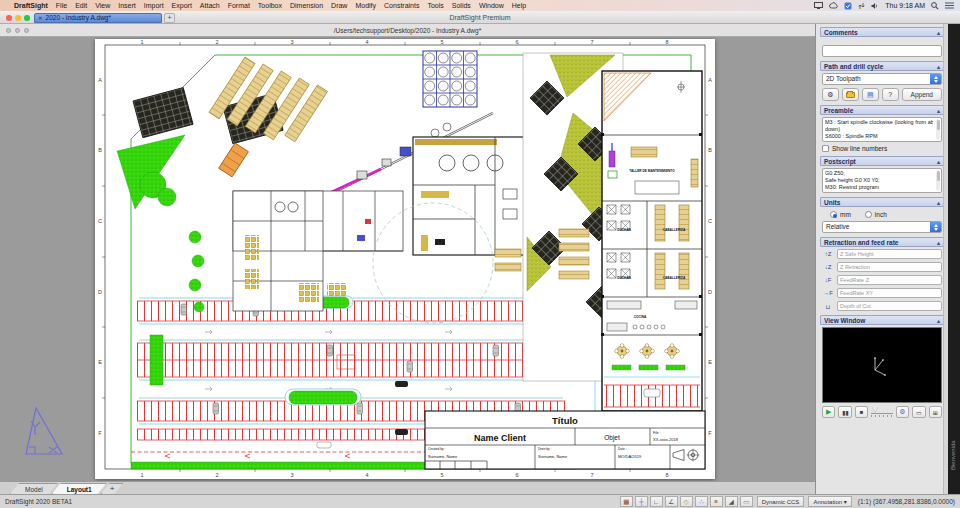  What do you see at coordinates (81, 6) in the screenshot?
I see `menu-edit: Edit` at bounding box center [81, 6].